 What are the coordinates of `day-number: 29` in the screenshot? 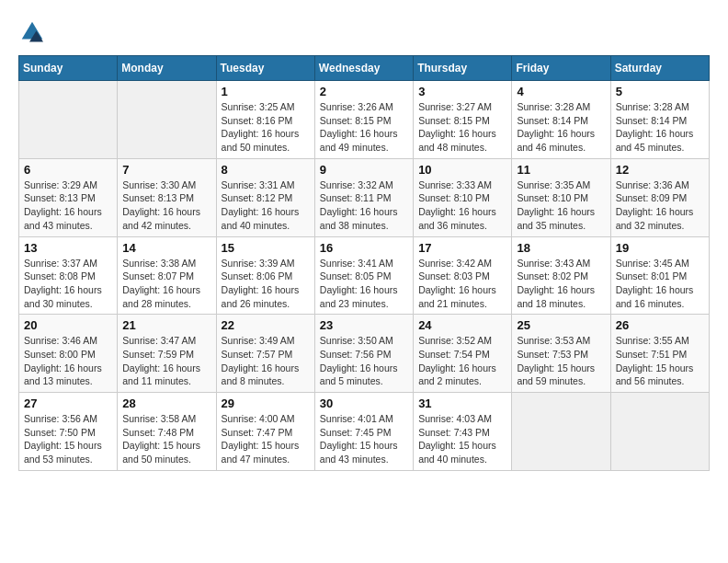 It's located at (266, 403).